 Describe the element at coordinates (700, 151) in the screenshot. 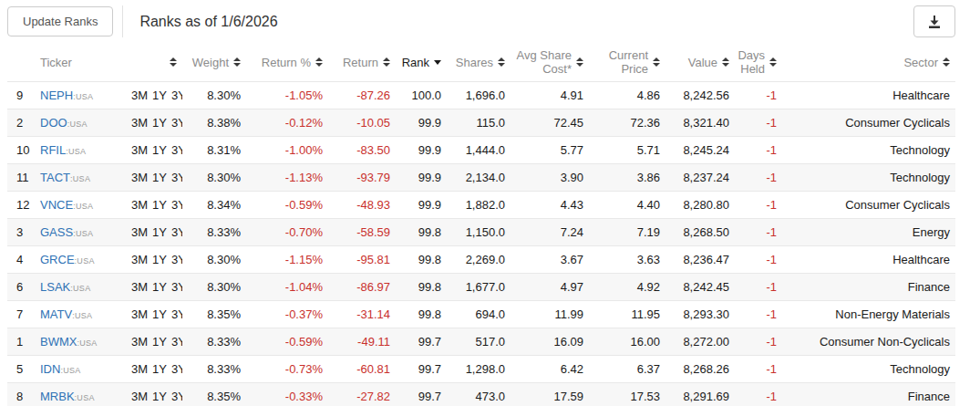

I see `value-cell: 8,245.24` at that location.